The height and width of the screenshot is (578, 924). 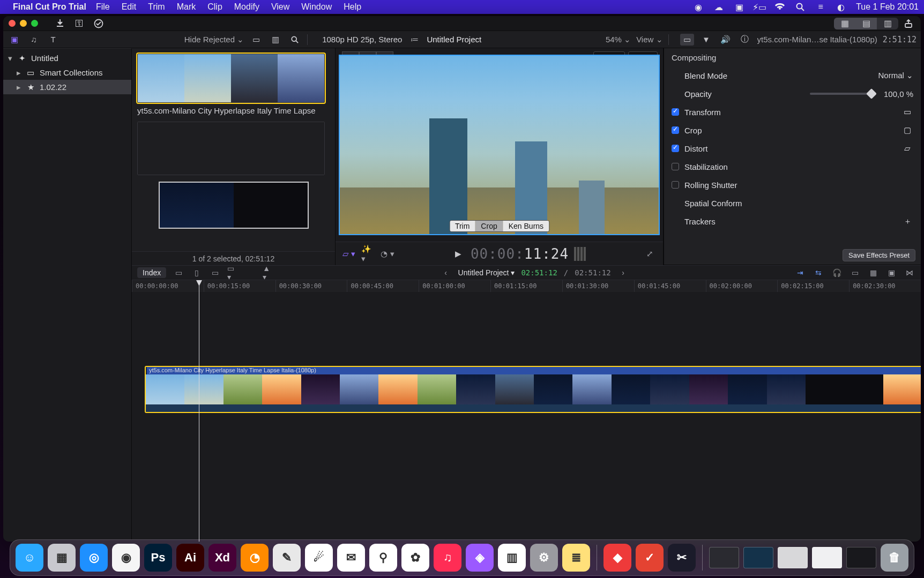 What do you see at coordinates (739, 7) in the screenshot?
I see `squares-icon: ▣` at bounding box center [739, 7].